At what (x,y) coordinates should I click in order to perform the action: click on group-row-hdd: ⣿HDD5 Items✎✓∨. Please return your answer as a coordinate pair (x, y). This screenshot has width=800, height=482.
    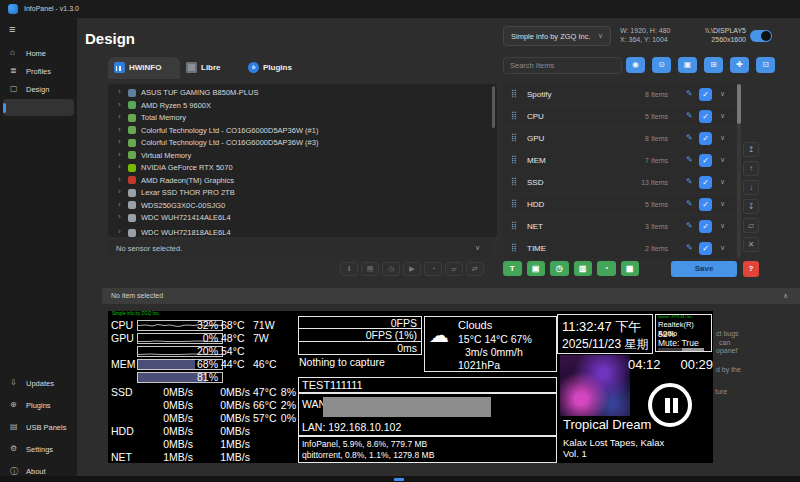
    Looking at the image, I should click on (620, 204).